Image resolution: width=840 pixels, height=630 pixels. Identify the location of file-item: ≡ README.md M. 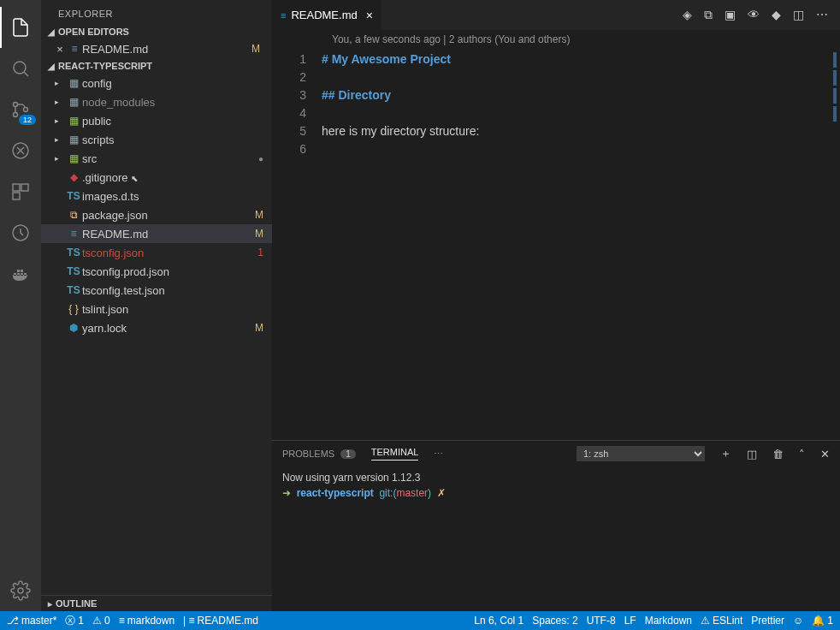
(157, 234).